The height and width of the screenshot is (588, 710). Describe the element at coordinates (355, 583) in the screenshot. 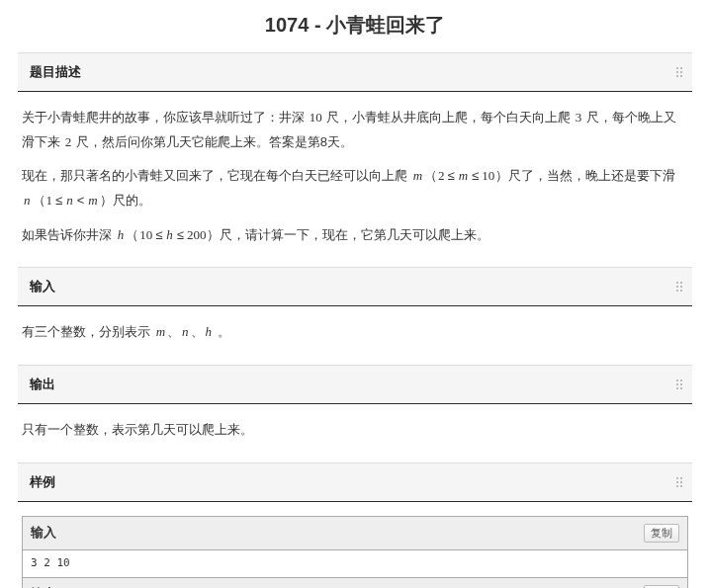

I see `sample-output-header: 输出 复制` at that location.